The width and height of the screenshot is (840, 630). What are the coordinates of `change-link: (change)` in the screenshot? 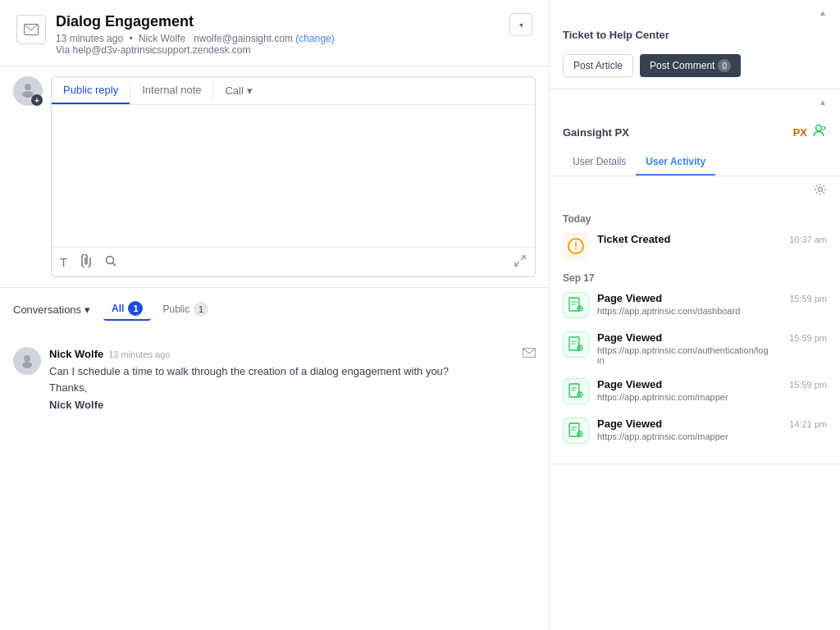 It's located at (315, 39).